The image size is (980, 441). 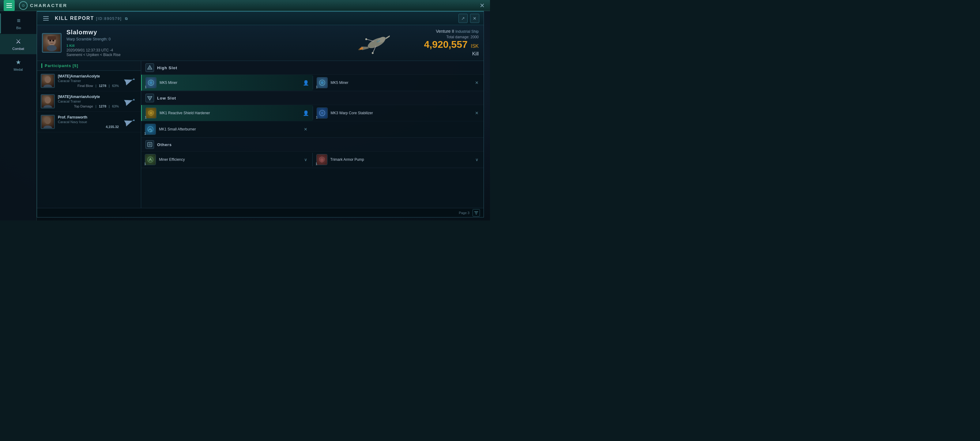 I want to click on low-slot-header: Low Slot, so click(x=312, y=98).